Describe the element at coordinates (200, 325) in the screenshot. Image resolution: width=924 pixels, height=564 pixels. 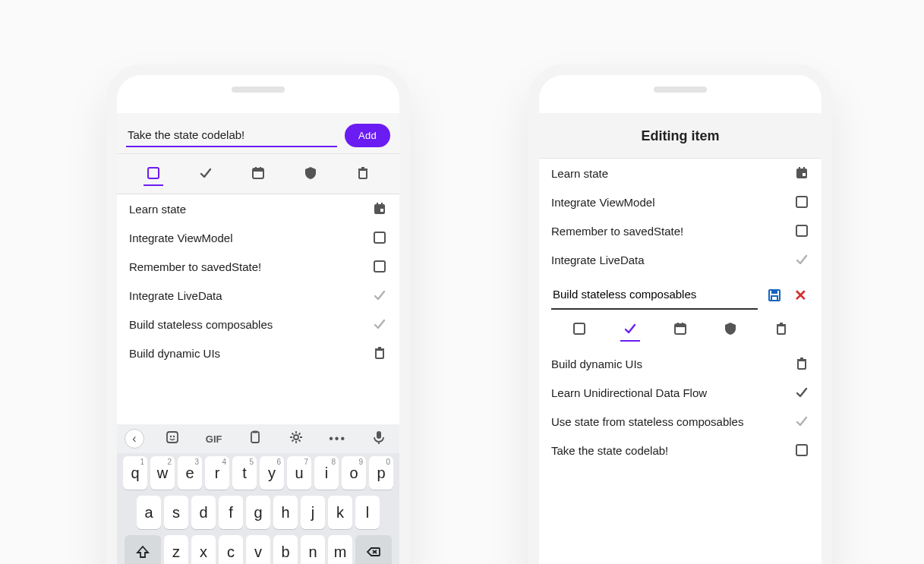
I see `item-label: Build stateless composables` at that location.